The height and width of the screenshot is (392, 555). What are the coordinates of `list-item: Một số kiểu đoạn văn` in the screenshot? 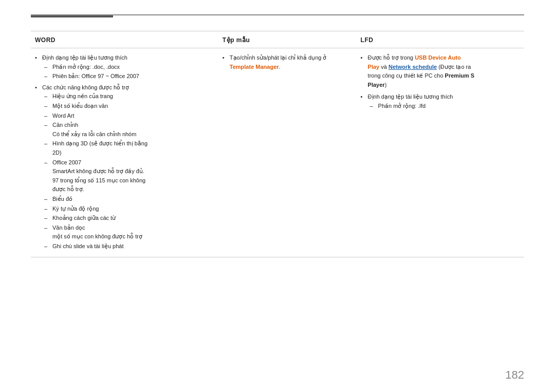 It's located at (130, 106).